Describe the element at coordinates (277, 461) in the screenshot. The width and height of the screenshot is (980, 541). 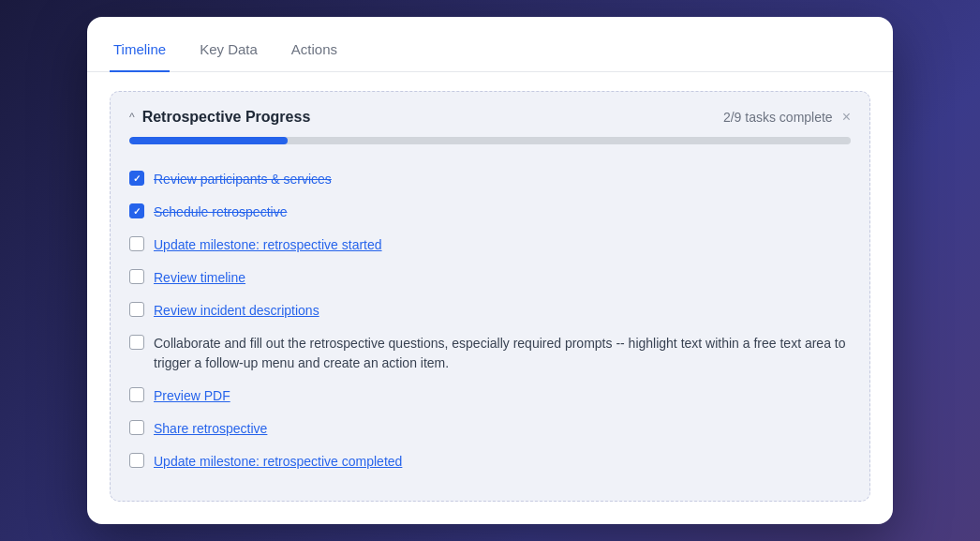
I see `task-label: Update milestone: retrospective complete…` at that location.